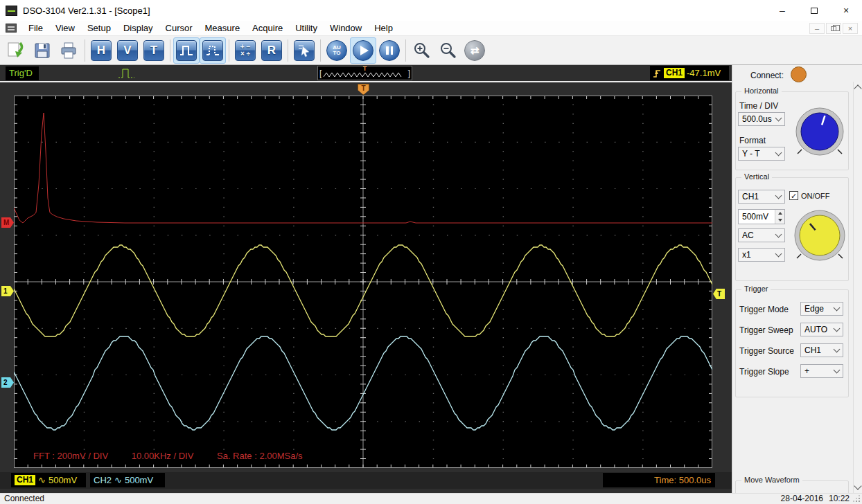 Image resolution: width=862 pixels, height=504 pixels. What do you see at coordinates (363, 51) in the screenshot?
I see `run-button` at bounding box center [363, 51].